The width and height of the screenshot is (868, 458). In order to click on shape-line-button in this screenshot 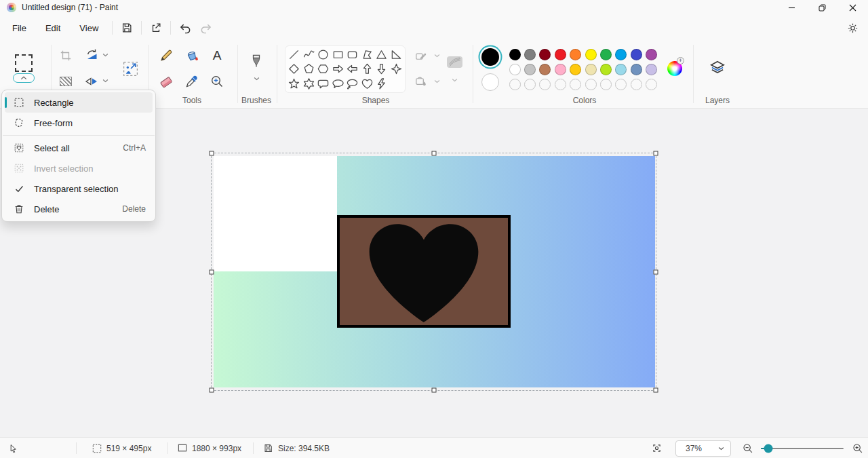, I will do `click(294, 54)`.